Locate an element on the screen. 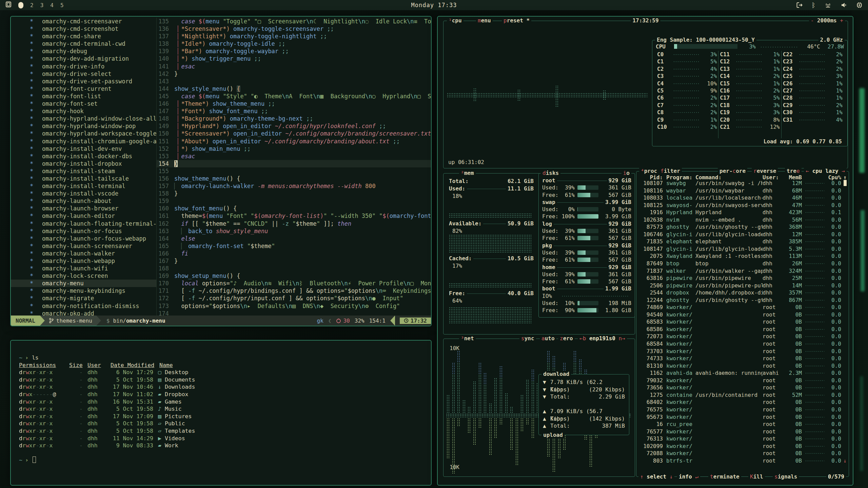 The width and height of the screenshot is (868, 488). file-item: *omarchy-debug is located at coordinates (83, 51).